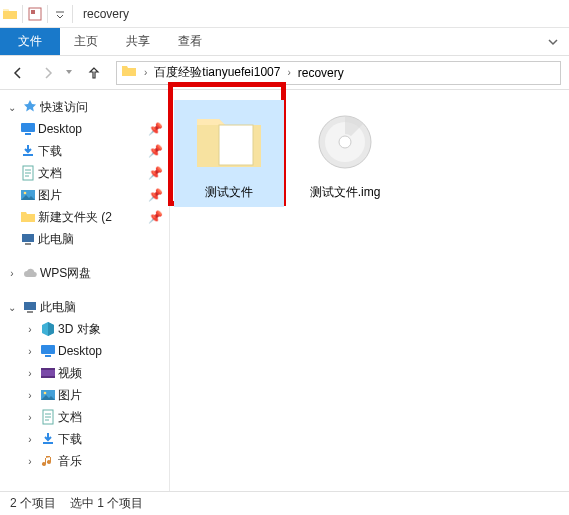  Describe the element at coordinates (138, 42) in the screenshot. I see `tab-share: 共享` at that location.